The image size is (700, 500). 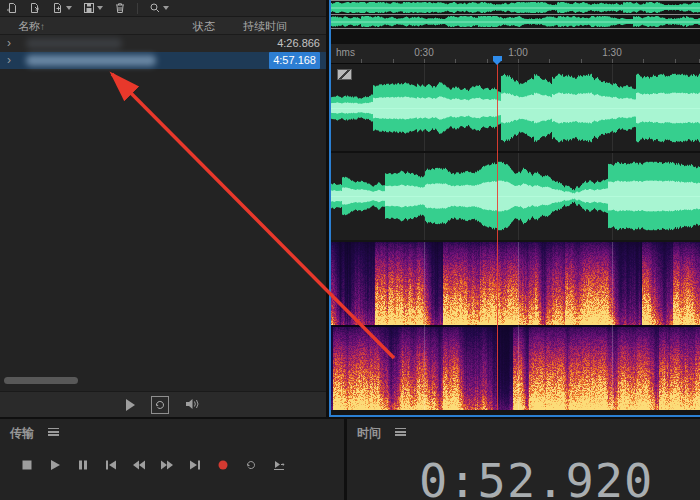 I want to click on fast-forward-icon, so click(x=167, y=465).